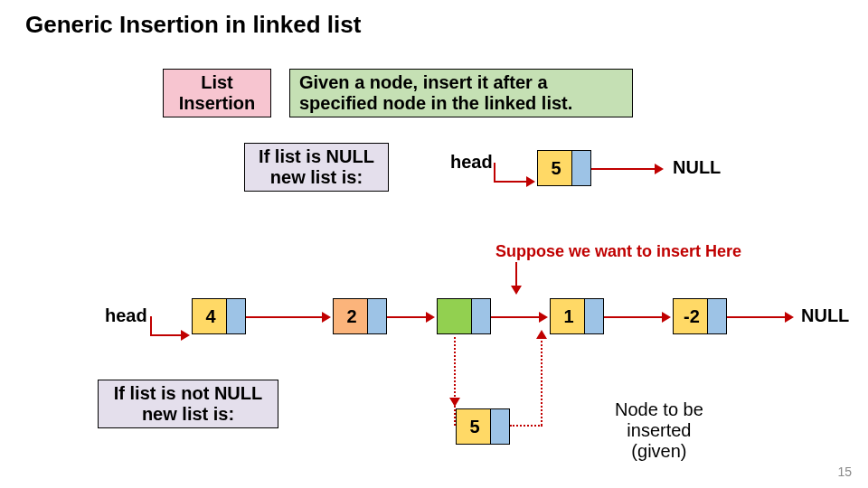  Describe the element at coordinates (481, 316) in the screenshot. I see `node-gap-ptr` at that location.